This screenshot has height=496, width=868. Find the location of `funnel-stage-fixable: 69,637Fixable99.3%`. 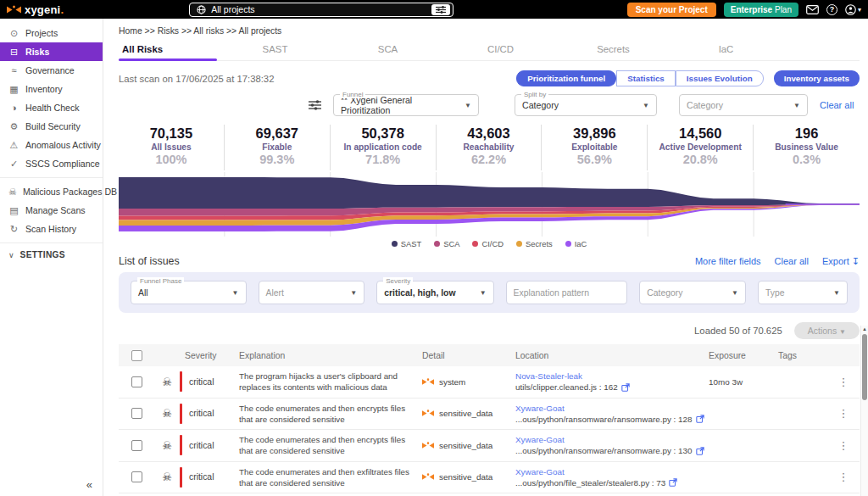

funnel-stage-fixable: 69,637Fixable99.3% is located at coordinates (278, 148).